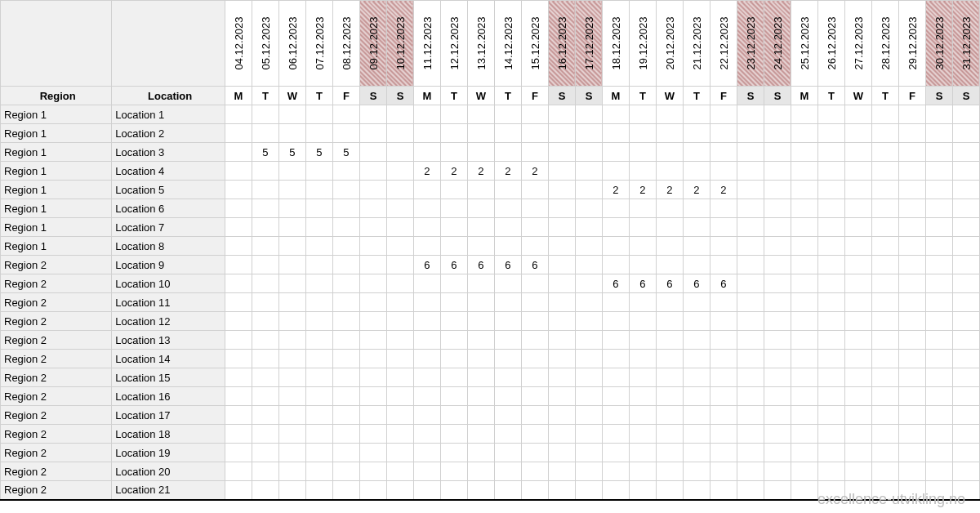 The height and width of the screenshot is (513, 980). Describe the element at coordinates (168, 435) in the screenshot. I see `location-cell: Location 18` at that location.